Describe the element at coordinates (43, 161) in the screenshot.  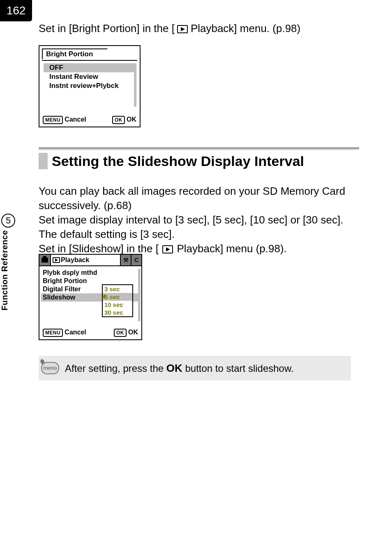
I see `section-bar-icon` at that location.